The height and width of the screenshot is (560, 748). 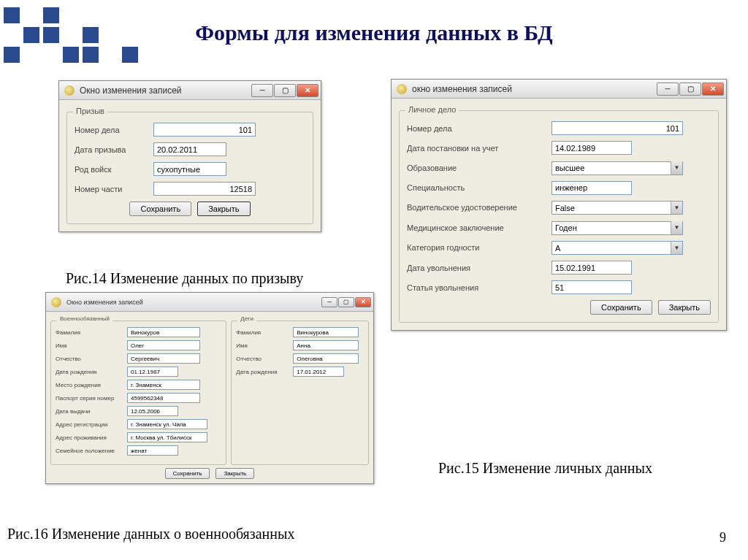 I want to click on patronymic-input, so click(x=164, y=358).